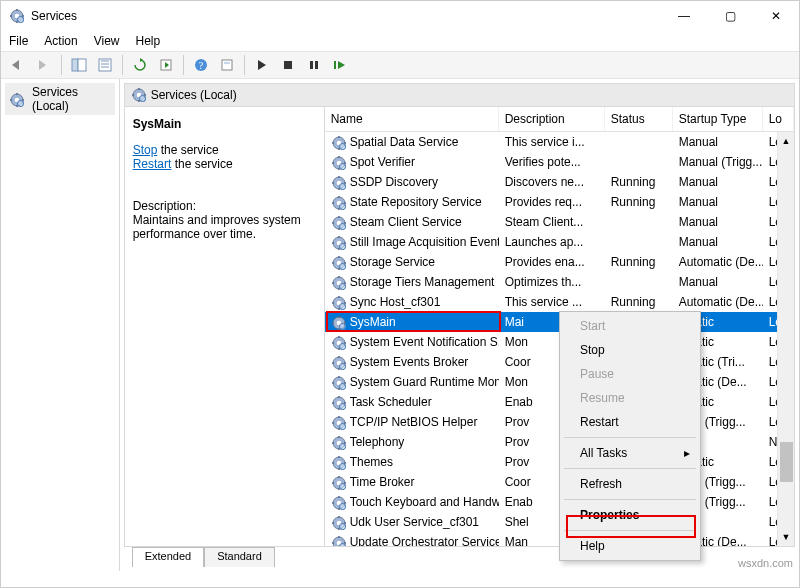 Image resolution: width=800 pixels, height=588 pixels. What do you see at coordinates (560, 120) in the screenshot?
I see `column-headers: Name Description Status Startup Type Lo` at bounding box center [560, 120].